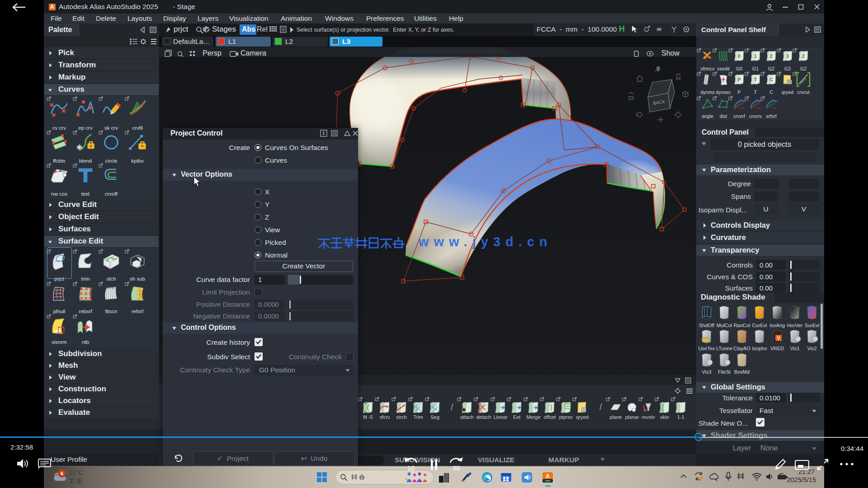 The height and width of the screenshot is (488, 868). I want to click on svg-text: 10, so click(411, 468).